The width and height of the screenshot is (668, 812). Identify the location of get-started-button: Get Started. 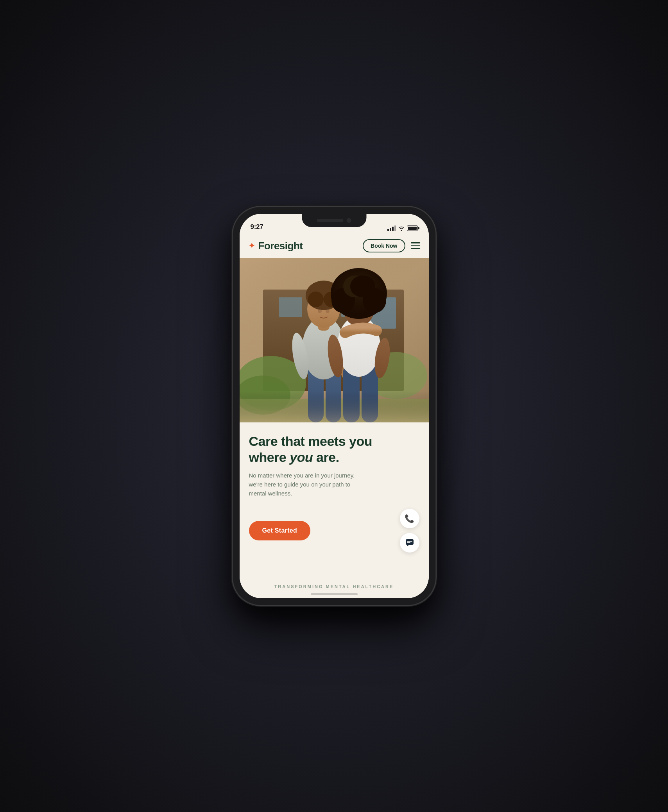
(280, 531).